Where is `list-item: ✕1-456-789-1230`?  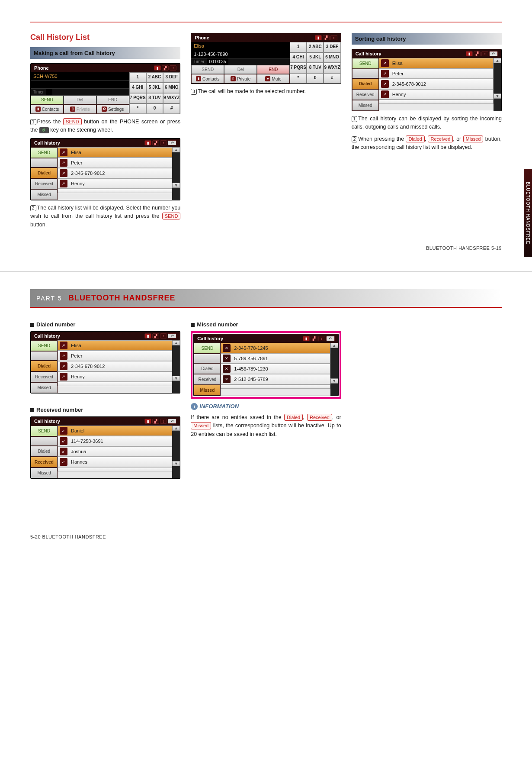 list-item: ✕1-456-789-1230 is located at coordinates (275, 369).